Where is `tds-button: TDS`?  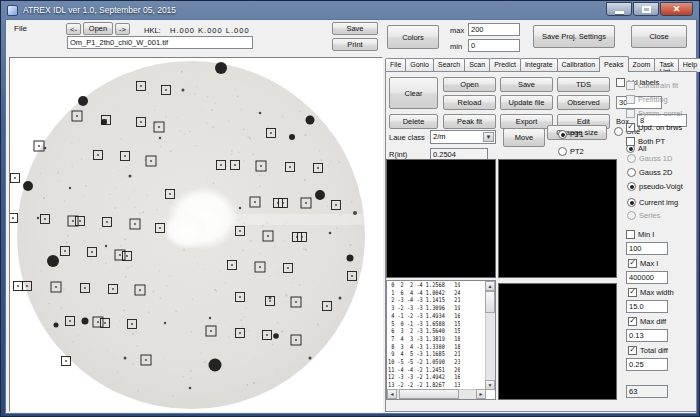
tds-button: TDS is located at coordinates (584, 84).